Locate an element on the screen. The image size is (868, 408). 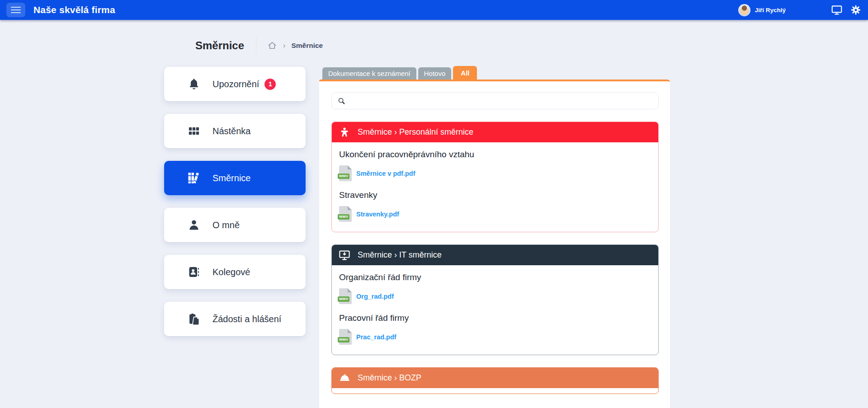
avatar is located at coordinates (744, 10).